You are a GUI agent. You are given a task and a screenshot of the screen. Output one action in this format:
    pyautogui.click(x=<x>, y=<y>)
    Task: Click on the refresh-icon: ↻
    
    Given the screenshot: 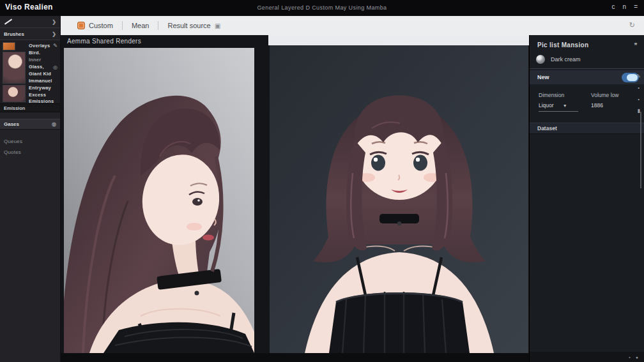 What is the action you would take?
    pyautogui.click(x=632, y=26)
    